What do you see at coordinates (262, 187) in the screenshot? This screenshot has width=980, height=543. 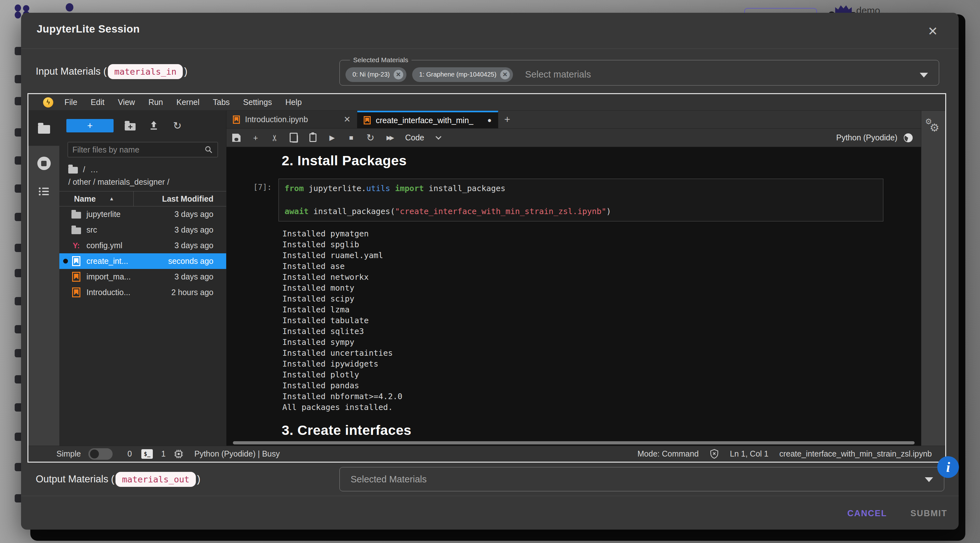 I see `execution-count: [7]:` at bounding box center [262, 187].